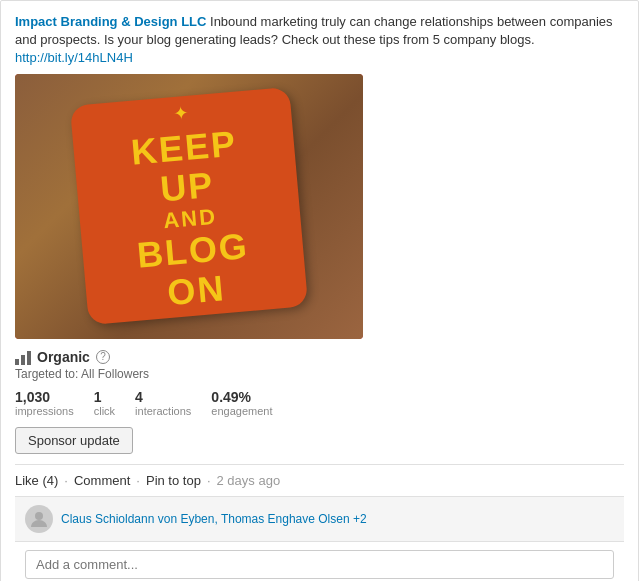  Describe the element at coordinates (104, 403) in the screenshot. I see `click-stat: 1 click` at that location.